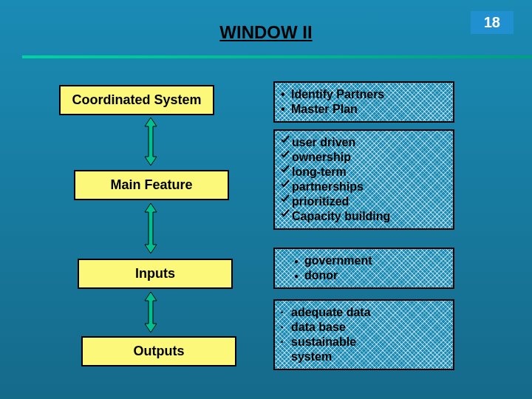 The height and width of the screenshot is (399, 532). What do you see at coordinates (364, 335) in the screenshot?
I see `box-outputs-list: adequate datadata basesustainablesystem` at bounding box center [364, 335].